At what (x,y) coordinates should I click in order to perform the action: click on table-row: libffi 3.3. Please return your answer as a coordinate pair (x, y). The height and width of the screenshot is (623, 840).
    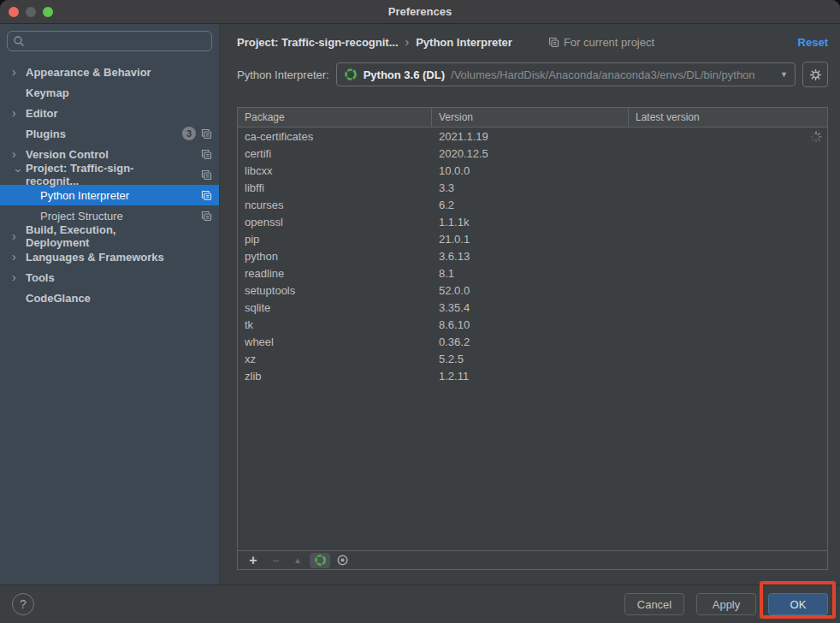
    Looking at the image, I should click on (532, 187).